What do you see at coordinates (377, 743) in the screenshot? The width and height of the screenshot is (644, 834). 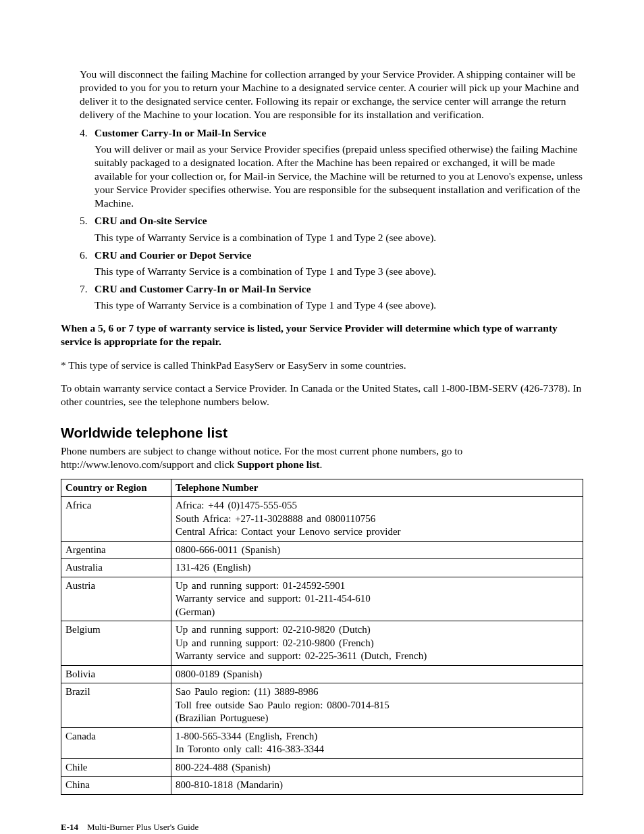 I see `cell-phone: 1-800-565-3344 (English, French)In Toron…` at bounding box center [377, 743].